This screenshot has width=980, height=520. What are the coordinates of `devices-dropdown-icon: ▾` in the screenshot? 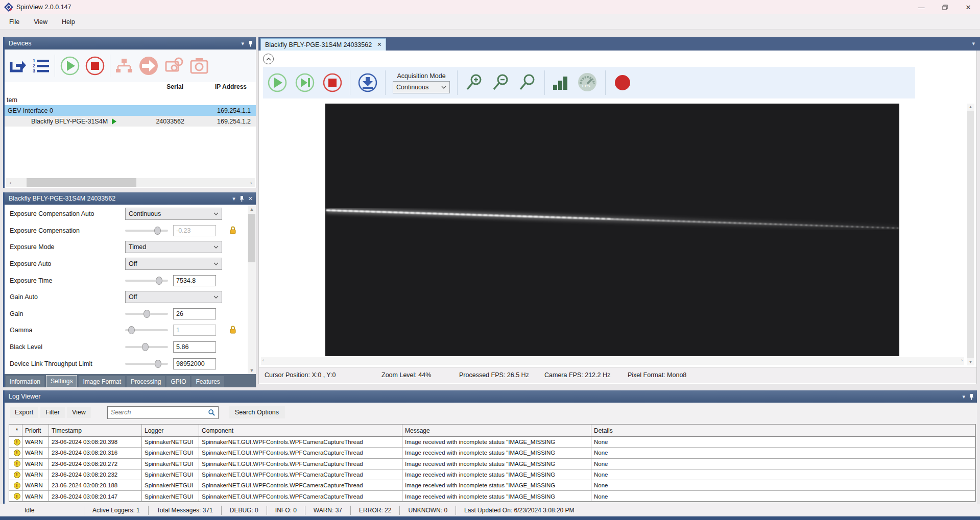 It's located at (243, 44).